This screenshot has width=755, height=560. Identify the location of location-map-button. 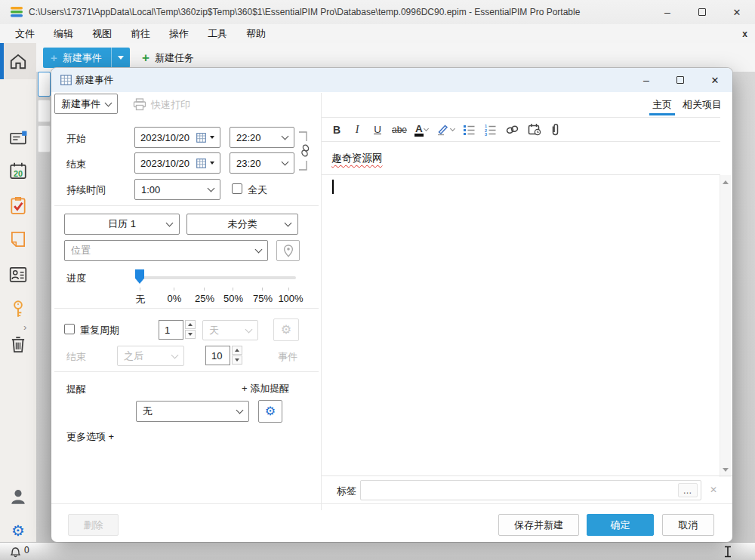
(288, 251).